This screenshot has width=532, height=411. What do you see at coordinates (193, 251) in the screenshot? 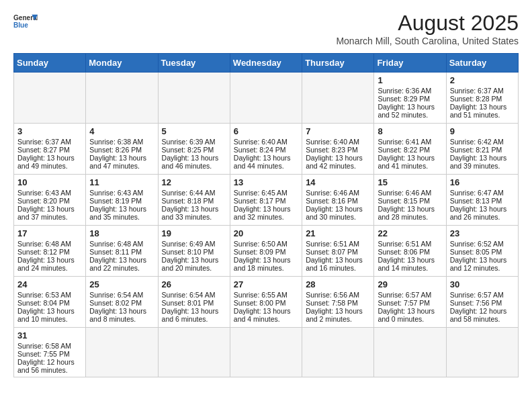
I see `calendar-cell: 19Sunrise: 6:49 AMSunset: 8:10 PMDayligh…` at bounding box center [193, 251].